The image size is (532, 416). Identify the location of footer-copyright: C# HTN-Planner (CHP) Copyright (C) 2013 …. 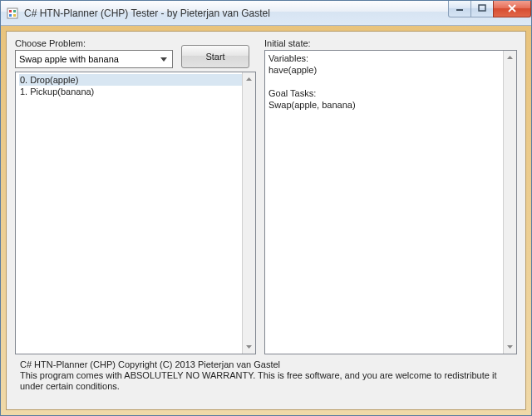
(266, 364).